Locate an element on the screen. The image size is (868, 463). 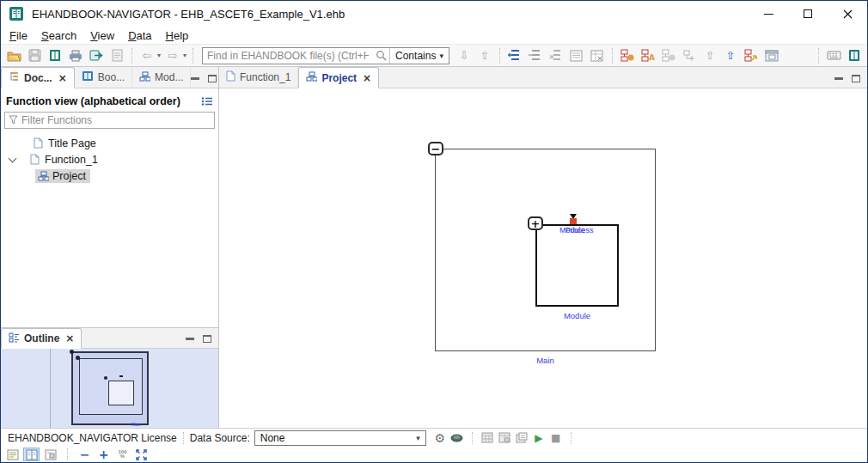
outline-window-buttons is located at coordinates (202, 342).